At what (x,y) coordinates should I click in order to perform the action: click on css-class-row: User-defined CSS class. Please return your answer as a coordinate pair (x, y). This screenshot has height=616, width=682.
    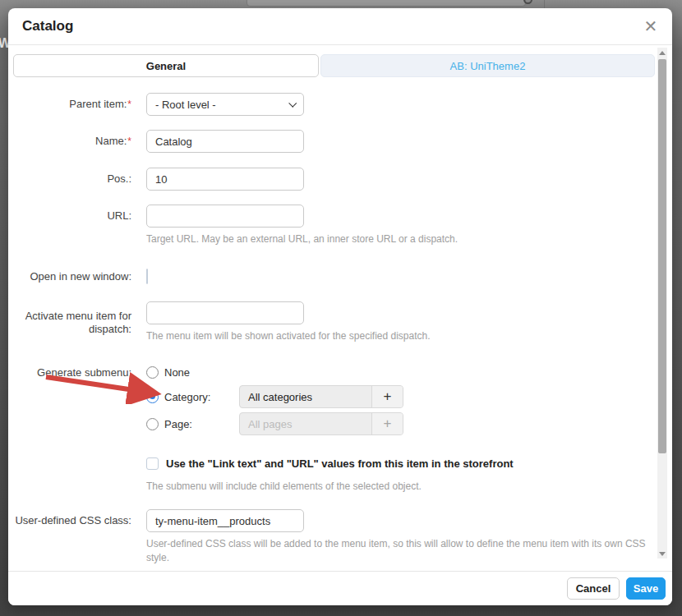
    Looking at the image, I should click on (332, 537).